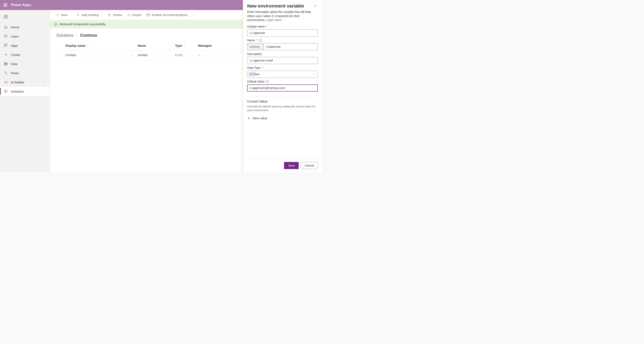 Image resolution: width=644 pixels, height=344 pixels. I want to click on sidebar-item-create: Create, so click(25, 54).